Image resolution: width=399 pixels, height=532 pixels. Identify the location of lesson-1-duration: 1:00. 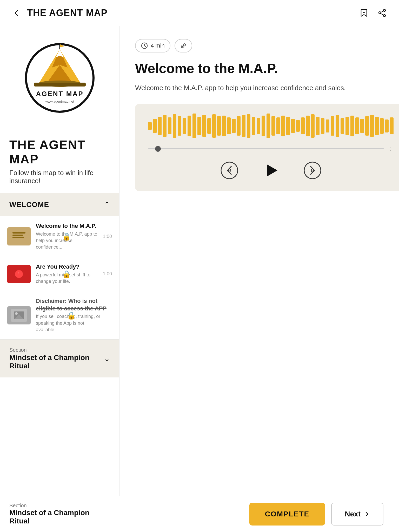
(108, 236).